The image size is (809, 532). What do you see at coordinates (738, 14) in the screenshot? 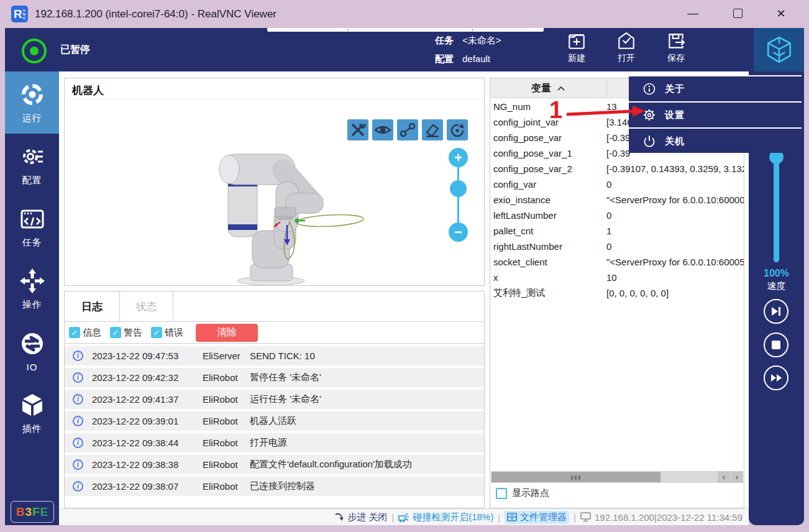
I see `maximize-button` at bounding box center [738, 14].